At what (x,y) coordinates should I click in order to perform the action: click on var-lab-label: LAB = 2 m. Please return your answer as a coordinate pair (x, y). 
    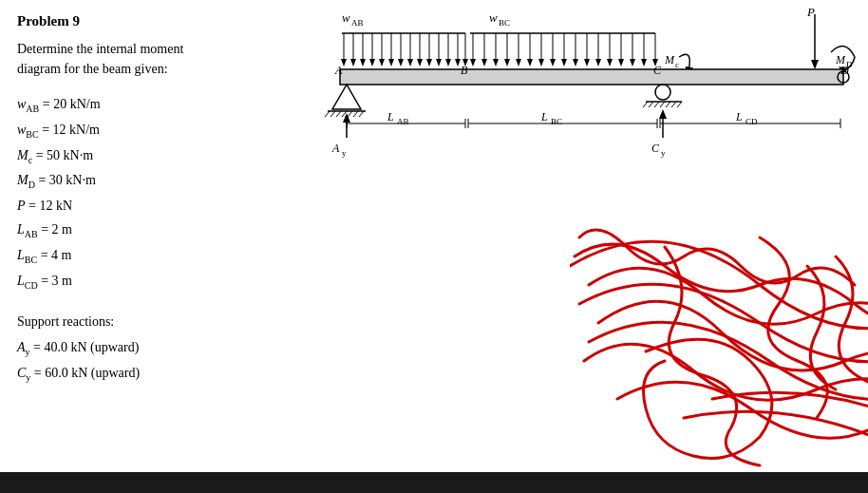
    Looking at the image, I should click on (45, 230).